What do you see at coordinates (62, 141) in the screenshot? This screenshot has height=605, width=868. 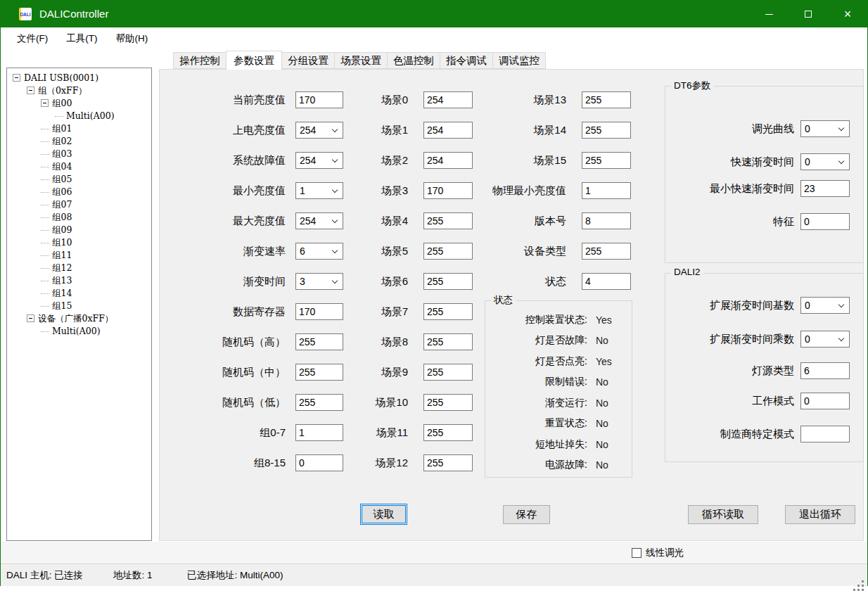 I see `tree-item-label: 组02` at bounding box center [62, 141].